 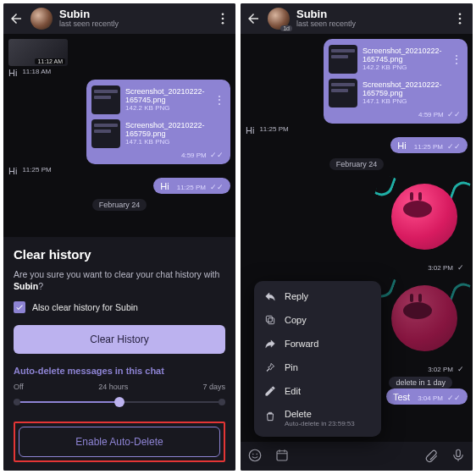 I want to click on chat-header: 1d Subin last seen recently, so click(x=357, y=19).